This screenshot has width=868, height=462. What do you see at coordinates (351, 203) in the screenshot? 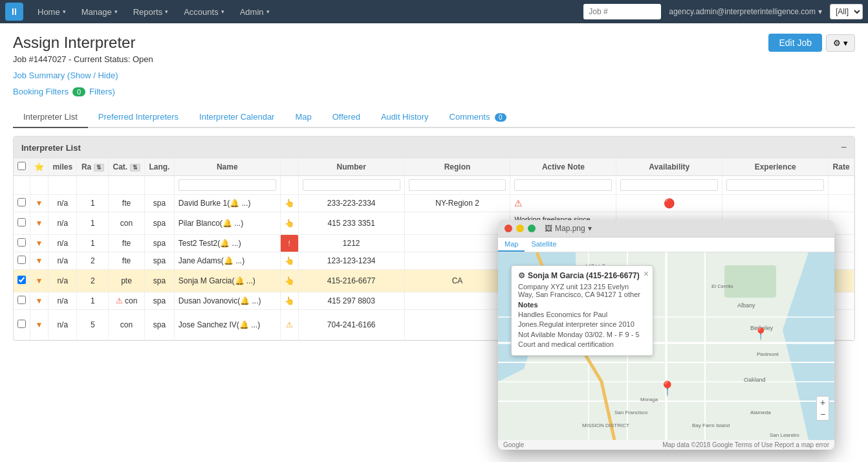
I see `row-number: 233-223-2334` at bounding box center [351, 203].